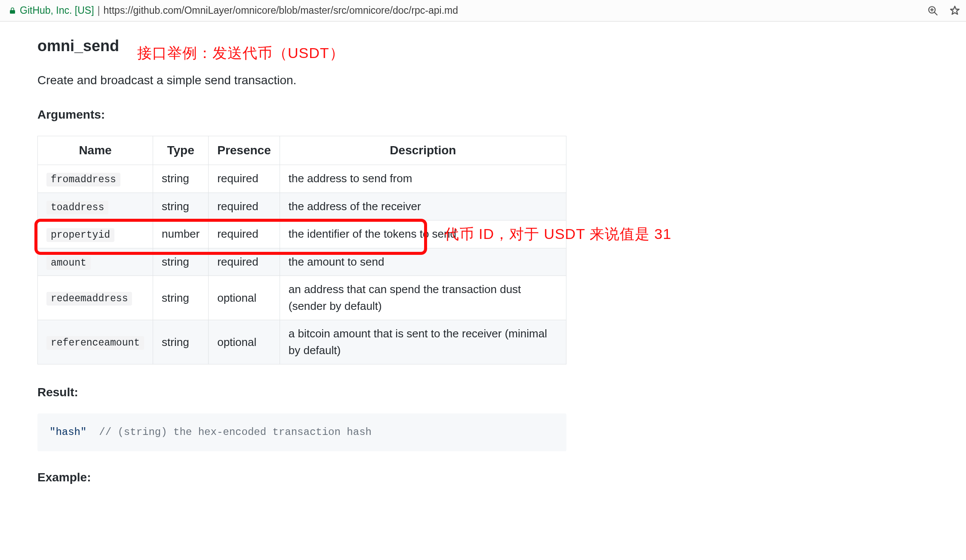 The image size is (966, 560). What do you see at coordinates (423, 262) in the screenshot?
I see `arg-description-cell: the amount to send` at bounding box center [423, 262].